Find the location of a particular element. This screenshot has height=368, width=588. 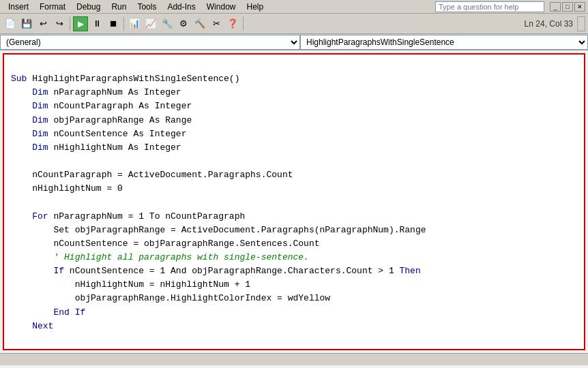

menu-tools: Tools is located at coordinates (147, 7).